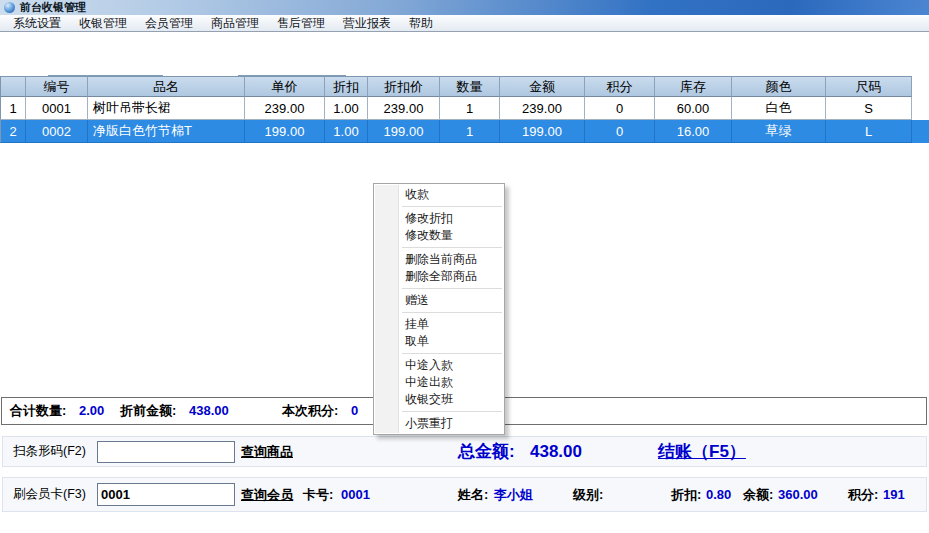 Image resolution: width=929 pixels, height=533 pixels. Describe the element at coordinates (694, 86) in the screenshot. I see `col-header-stock: 库存` at that location.